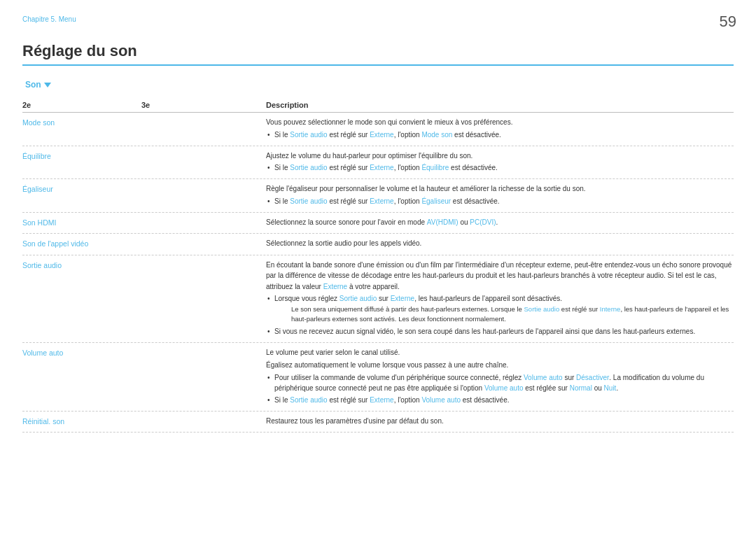 Image resolution: width=756 pixels, height=534 pixels. I want to click on page-number: 59, so click(728, 22).